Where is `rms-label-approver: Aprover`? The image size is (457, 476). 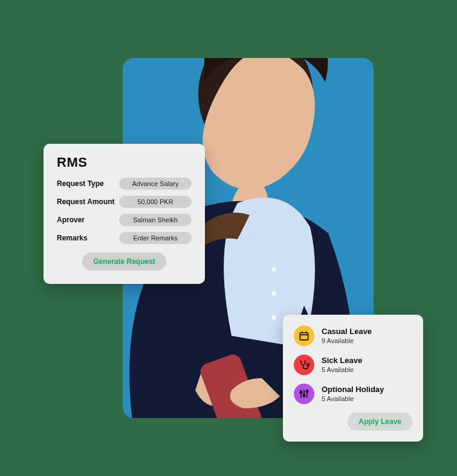
rms-label-approver: Aprover is located at coordinates (86, 220).